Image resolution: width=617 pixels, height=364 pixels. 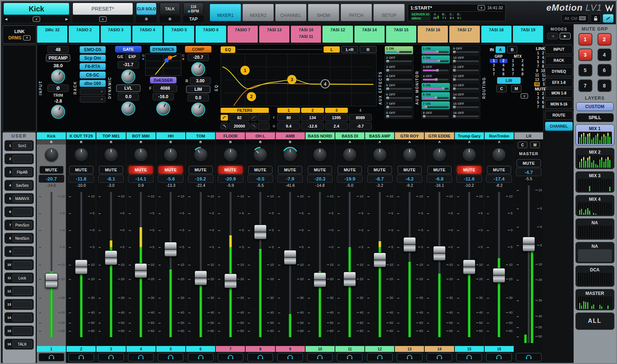 I want to click on eq-band-4-select: 4, so click(x=360, y=110).